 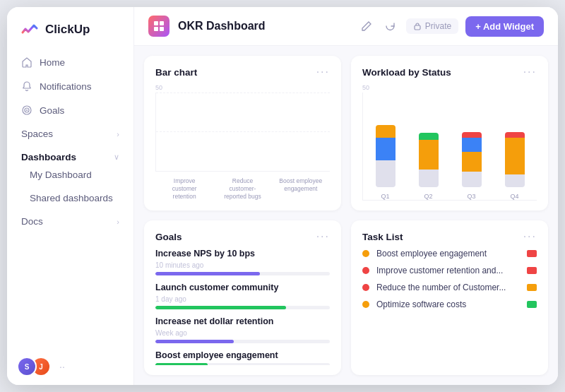 What do you see at coordinates (71, 198) in the screenshot?
I see `shared-dashboards-label: Shared dashboards` at bounding box center [71, 198].